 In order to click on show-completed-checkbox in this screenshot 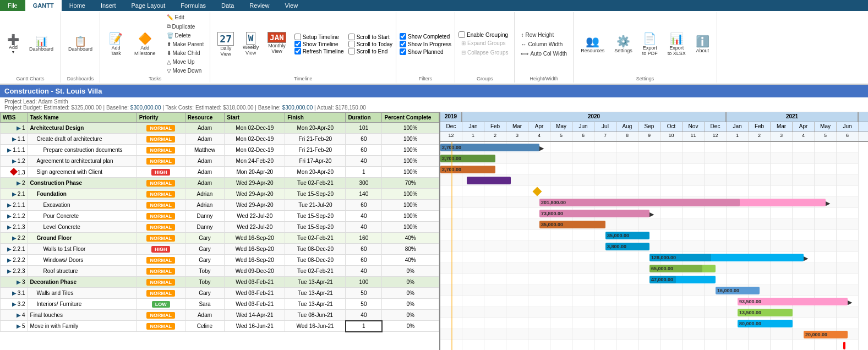, I will do `click(403, 36)`.